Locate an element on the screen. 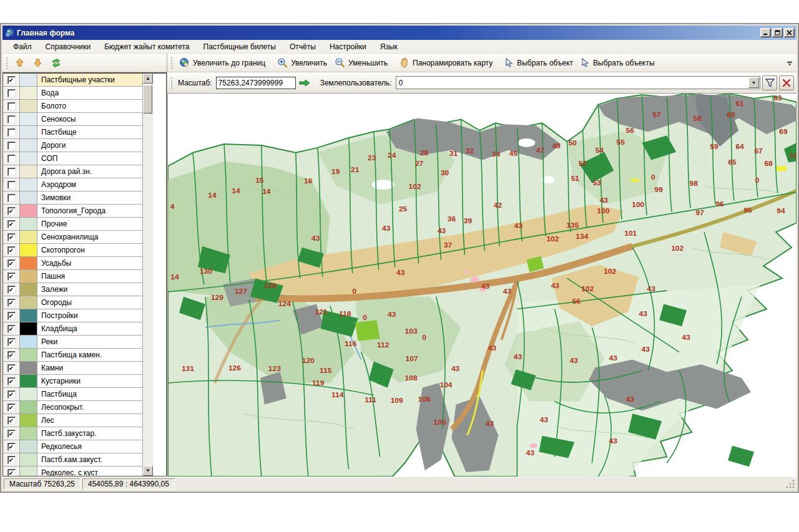 This screenshot has width=799, height=532. layer-row: ✔Кладбища is located at coordinates (72, 329).